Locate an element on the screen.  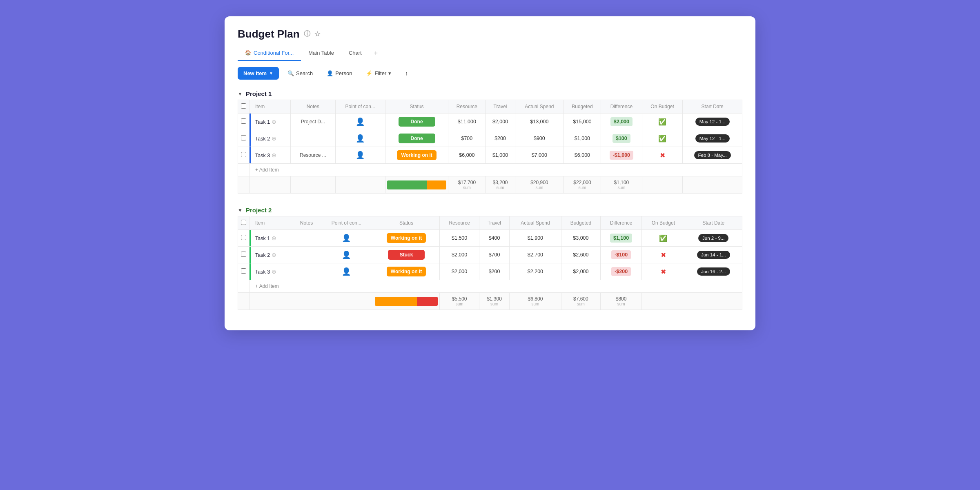
task-travel: $400 is located at coordinates (494, 238).